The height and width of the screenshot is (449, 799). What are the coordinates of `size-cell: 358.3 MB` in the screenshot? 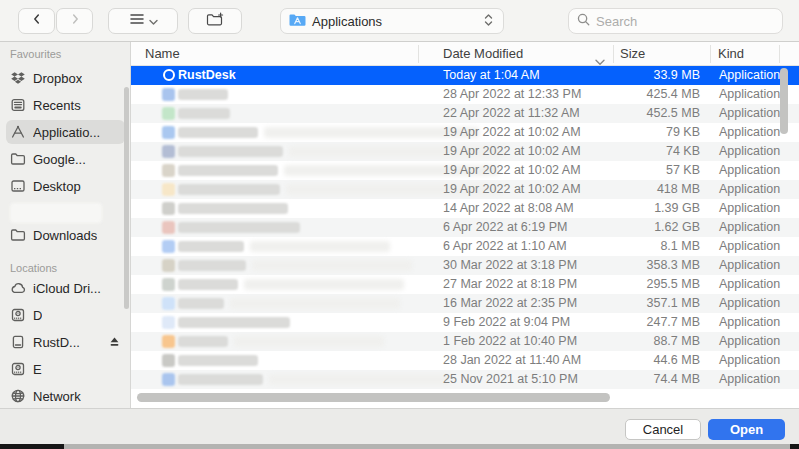 It's located at (606, 266).